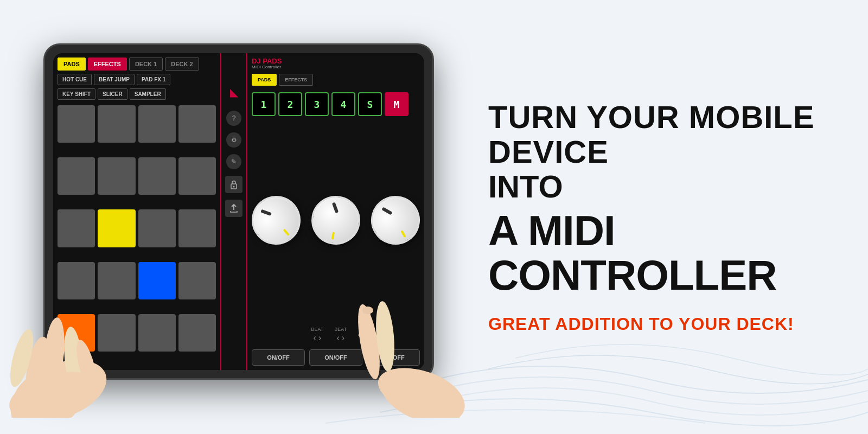  What do you see at coordinates (234, 118) in the screenshot?
I see `question-icon-btn: ?` at bounding box center [234, 118].